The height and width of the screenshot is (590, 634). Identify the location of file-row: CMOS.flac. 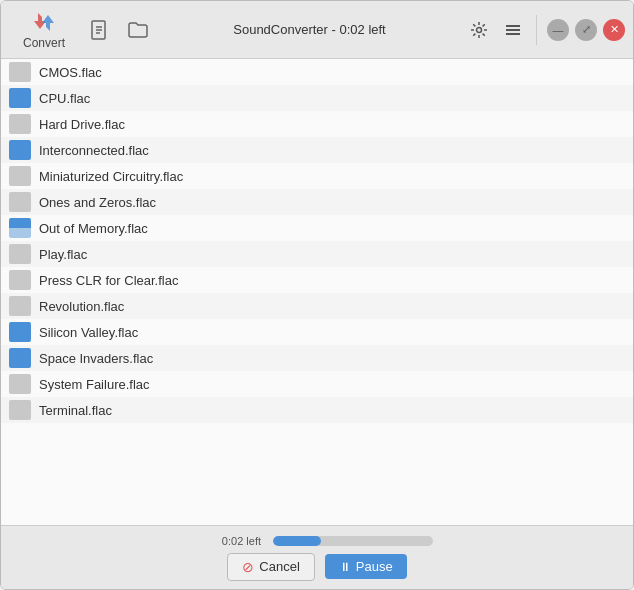
(317, 72).